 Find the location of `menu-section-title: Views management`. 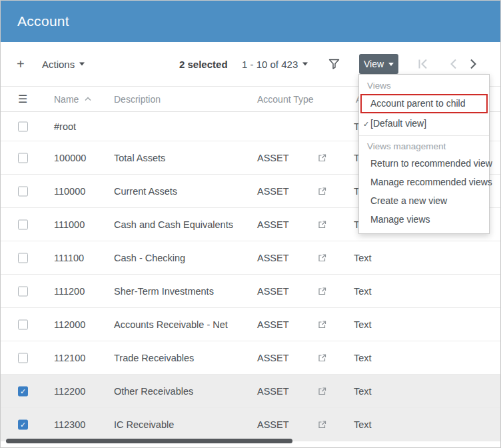

menu-section-title: Views management is located at coordinates (424, 145).